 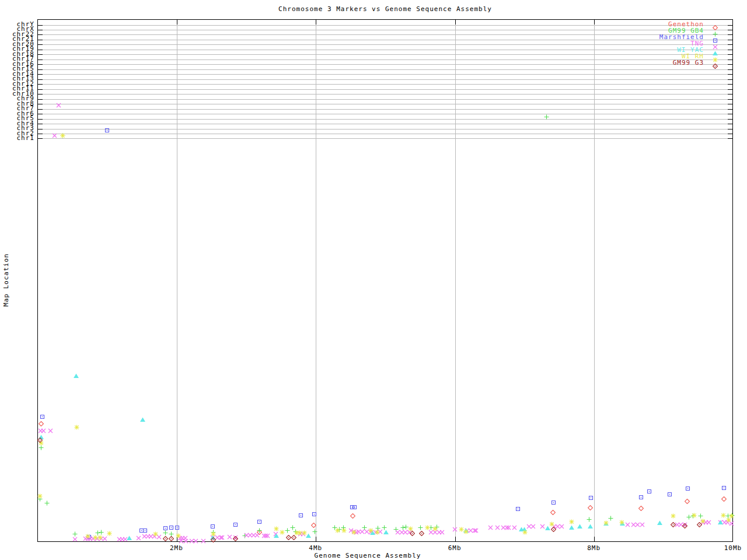 I want to click on legend-item-gm99-g3: GM99 G3, so click(x=689, y=63).